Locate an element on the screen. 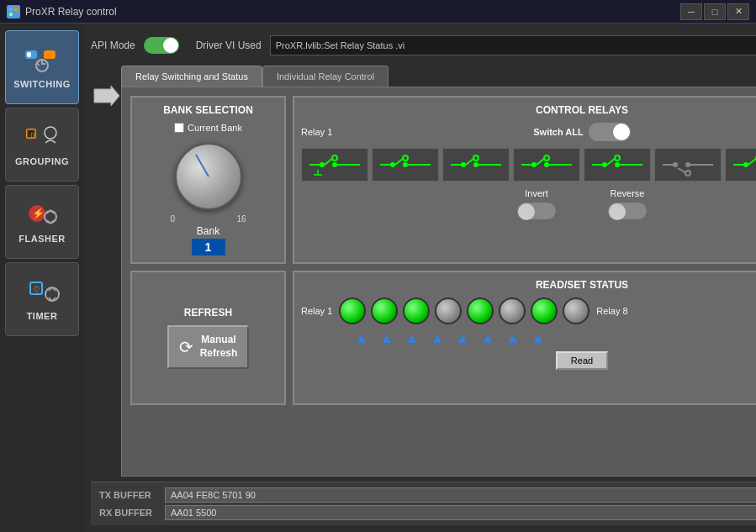 The image size is (756, 532). arrow-4: ▲ is located at coordinates (437, 338).